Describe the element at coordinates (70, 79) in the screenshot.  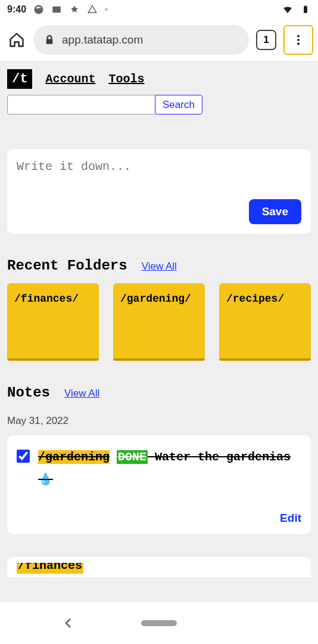
I see `nav-account: Account` at that location.